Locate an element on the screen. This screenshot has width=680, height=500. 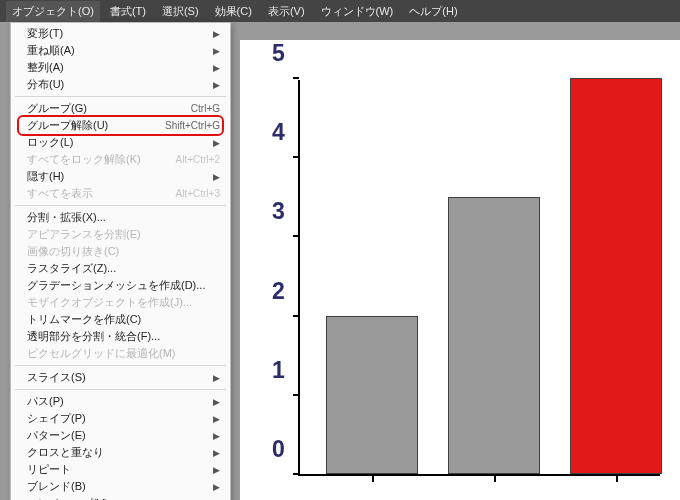
menu-item-shortcut: Alt+Ctrl+3 is located at coordinates (198, 194).